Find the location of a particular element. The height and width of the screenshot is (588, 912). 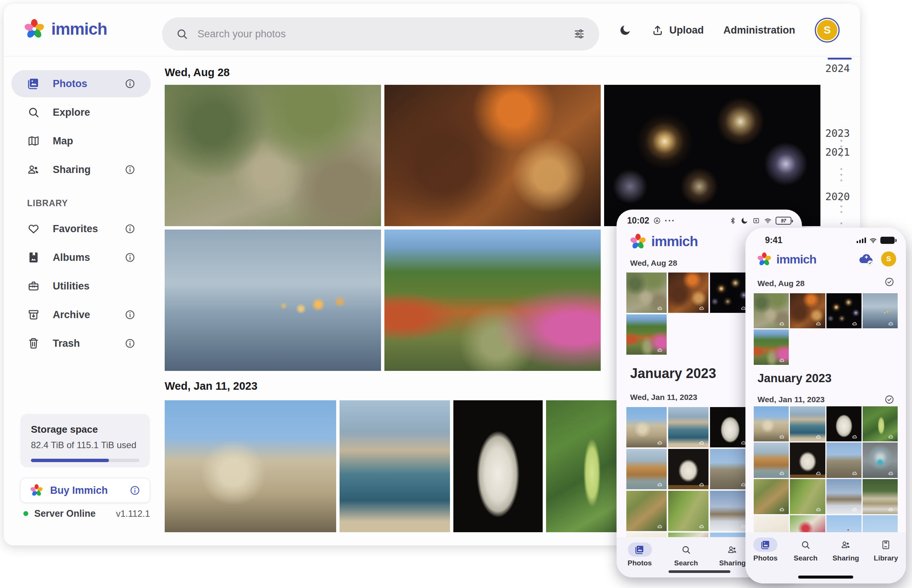

date-group-header: Wed, Jan 11, 2023 is located at coordinates (791, 399).